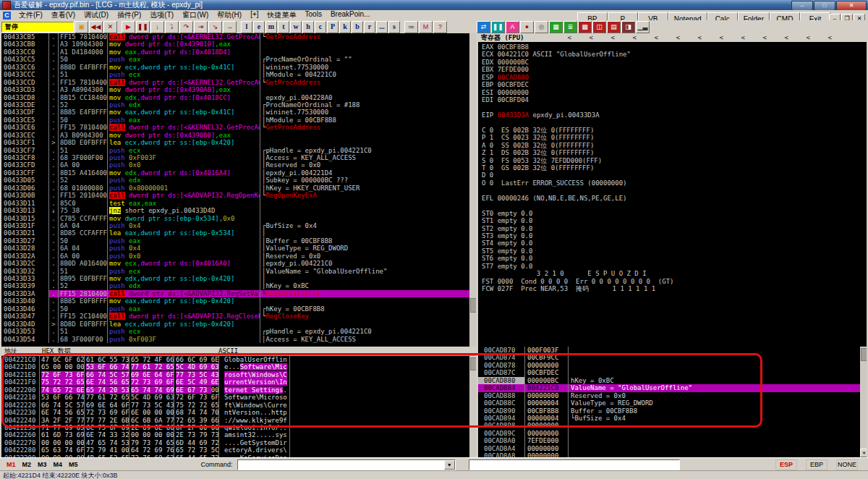 This screenshot has height=479, width=868. What do you see at coordinates (673, 454) in the screenshot?
I see `stack-row: 00CAD8A800000000` at bounding box center [673, 454].